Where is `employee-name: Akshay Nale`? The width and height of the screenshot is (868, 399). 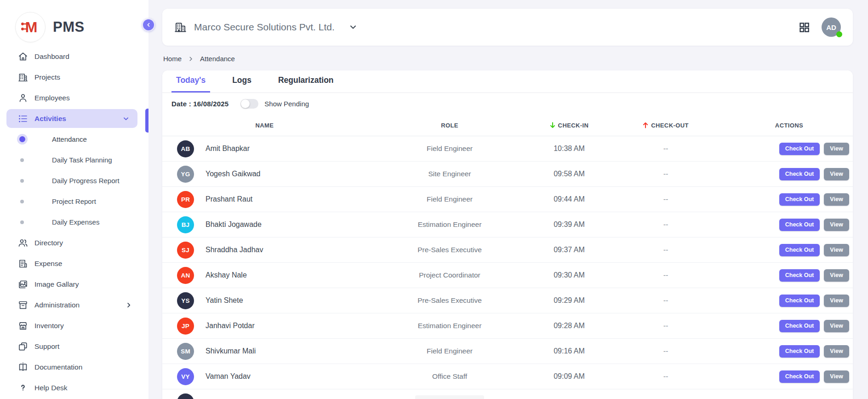
employee-name: Akshay Nale is located at coordinates (226, 275).